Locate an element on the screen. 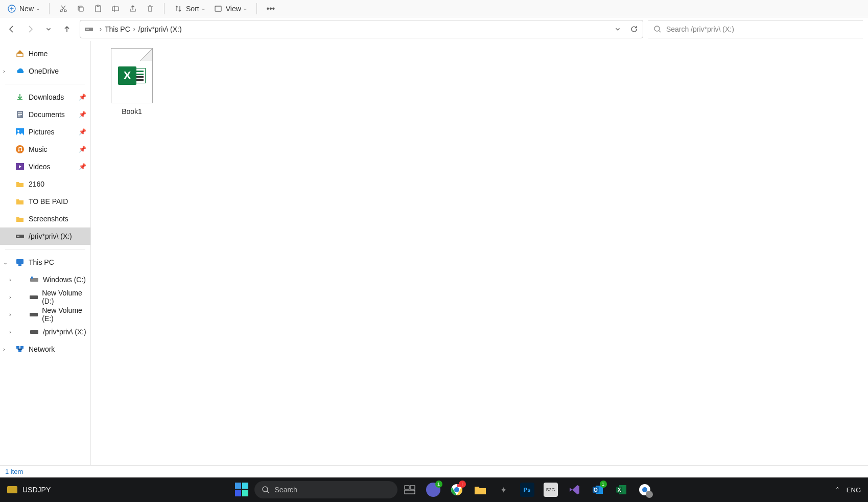  pin-icon: 📌 is located at coordinates (83, 167).